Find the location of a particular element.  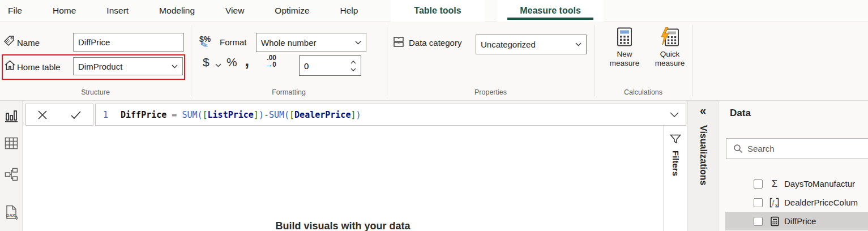

decimal-places-stepper is located at coordinates (330, 66).